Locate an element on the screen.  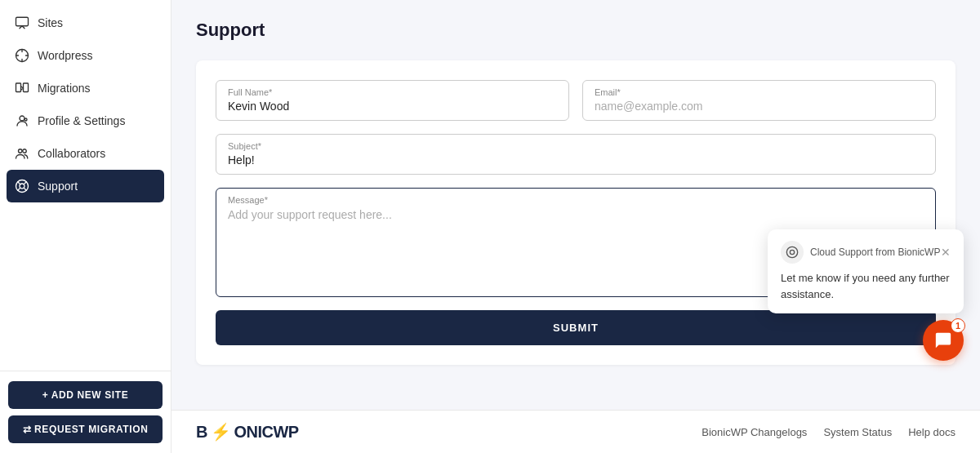
chat-widget: Cloud Support from BionicWP ✕ Let me kno… is located at coordinates (866, 295).